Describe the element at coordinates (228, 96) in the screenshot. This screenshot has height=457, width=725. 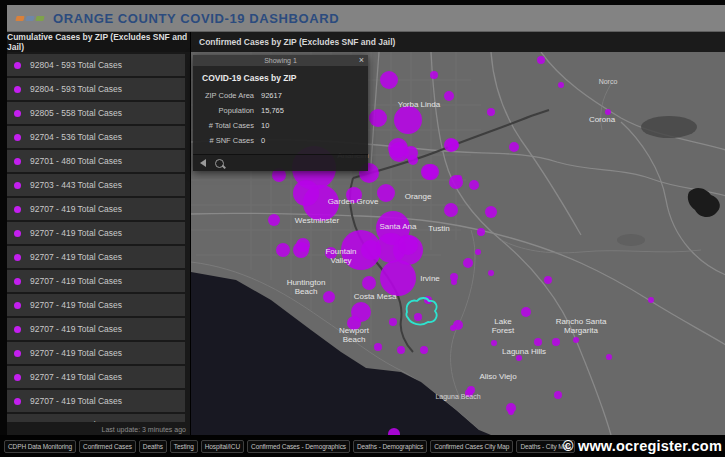
I see `field-label: ZIP Code Area` at that location.